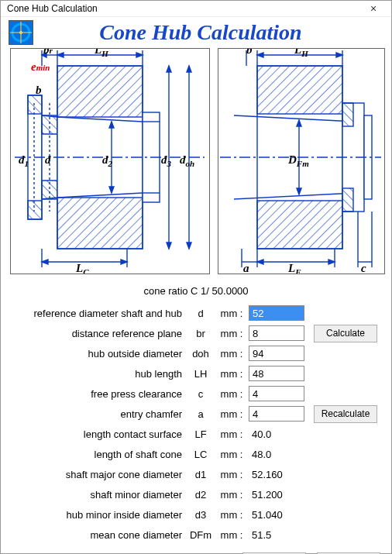  Describe the element at coordinates (98, 333) in the screenshot. I see `label-br: distance reference plane` at that location.